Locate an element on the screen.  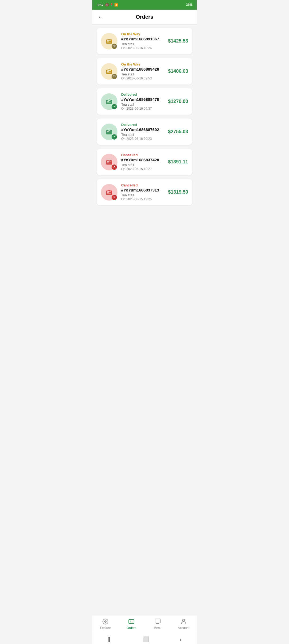
order-price: $2755.03 is located at coordinates (178, 132).